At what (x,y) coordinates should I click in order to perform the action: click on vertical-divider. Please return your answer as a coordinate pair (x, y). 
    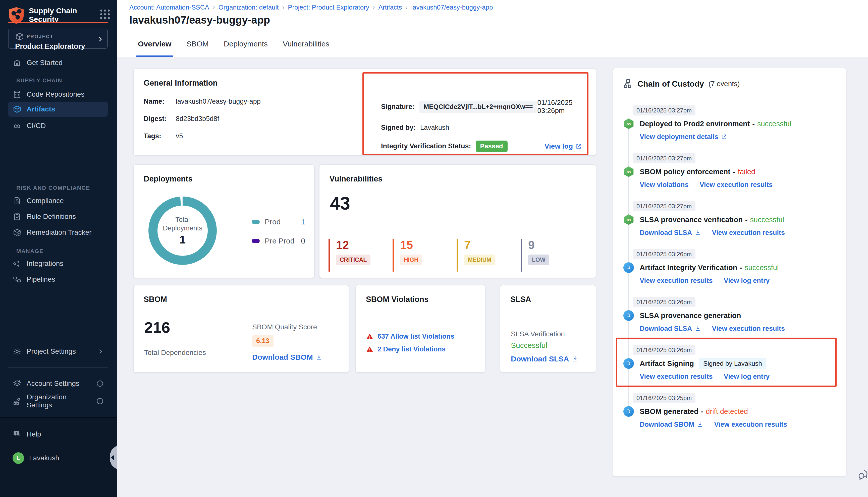
    Looking at the image, I should click on (365, 119).